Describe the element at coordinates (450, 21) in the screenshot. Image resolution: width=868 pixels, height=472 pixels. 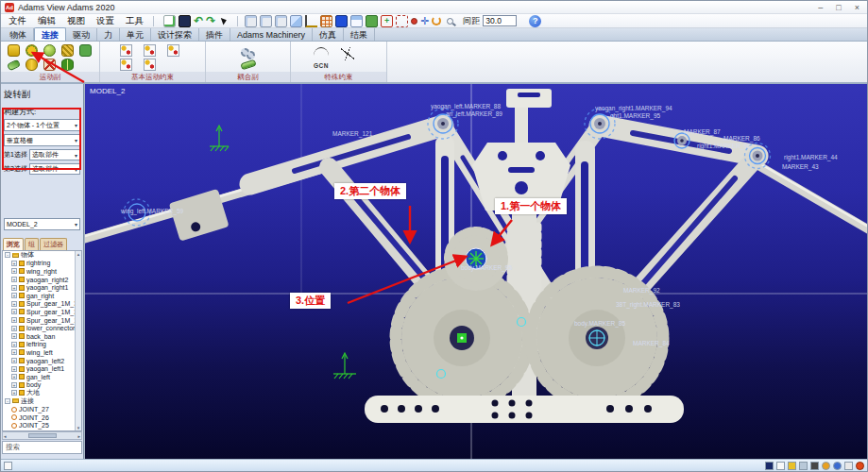
I see `zoom-icon` at that location.